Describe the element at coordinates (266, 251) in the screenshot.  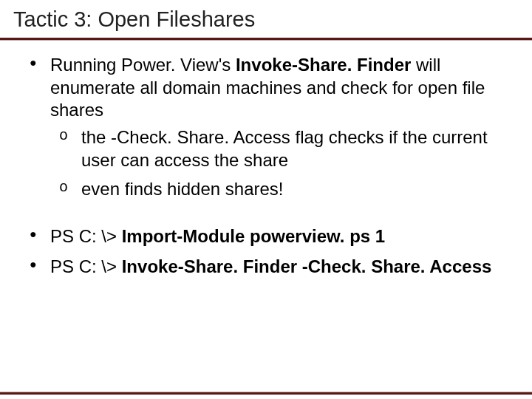
I see `bullet-list-2: PS C: \> Import-Module powerview. ps 1 P…` at that location.